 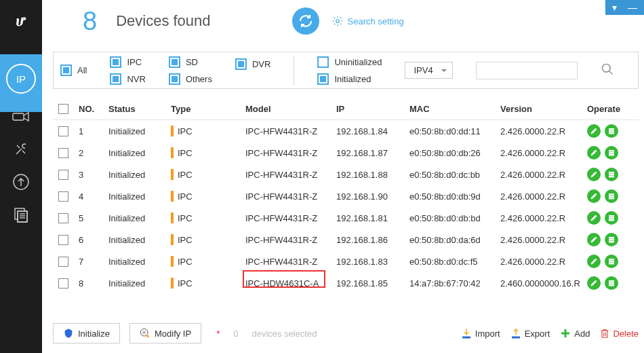 What do you see at coordinates (306, 21) in the screenshot?
I see `refresh-button` at bounding box center [306, 21].